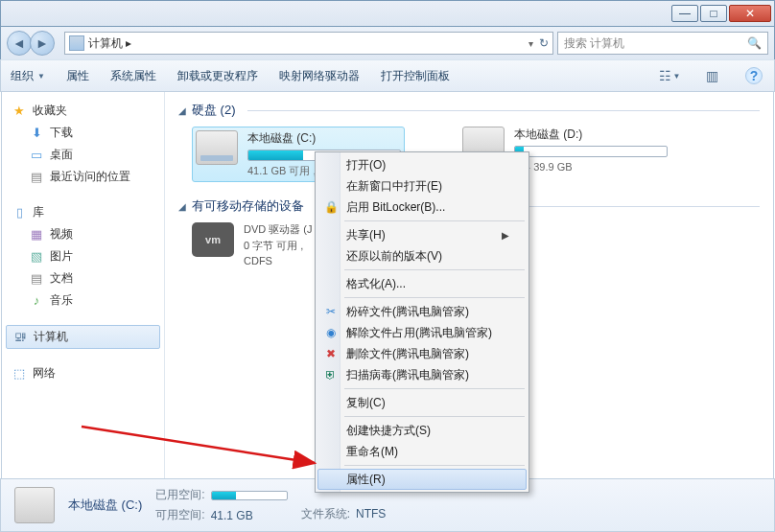  I want to click on music-icon: ♪, so click(36, 301).